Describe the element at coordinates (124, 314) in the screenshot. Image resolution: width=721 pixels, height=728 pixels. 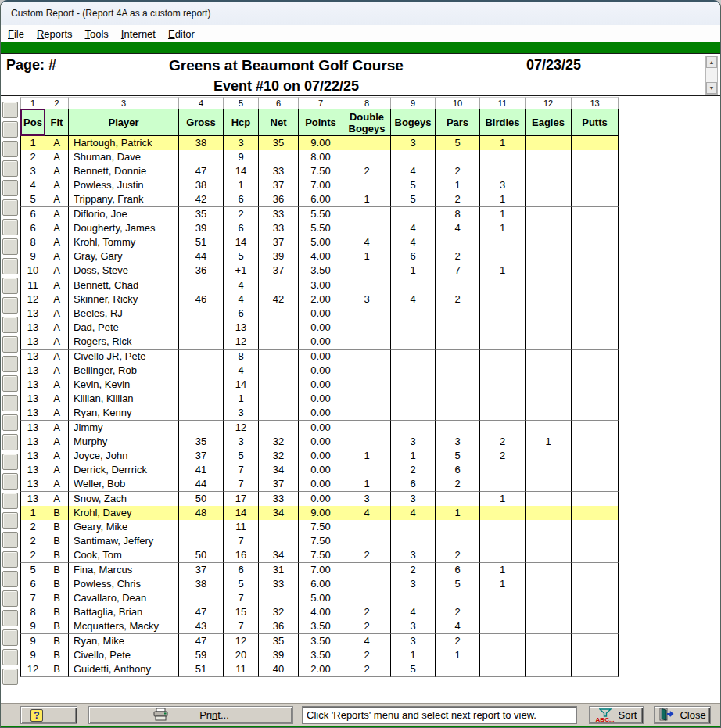
I see `cell-player: Beeles, RJ` at that location.